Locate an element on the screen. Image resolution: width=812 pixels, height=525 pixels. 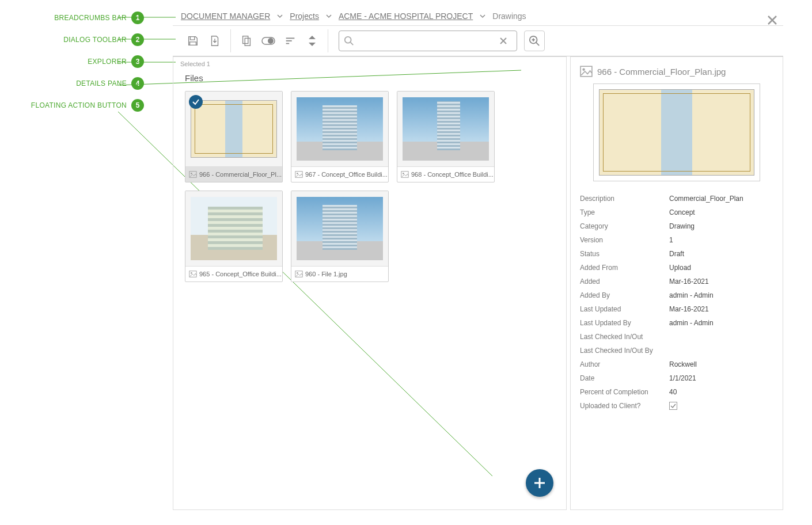
property-row: DescriptionCommercial_Floor_Plan is located at coordinates (677, 199).